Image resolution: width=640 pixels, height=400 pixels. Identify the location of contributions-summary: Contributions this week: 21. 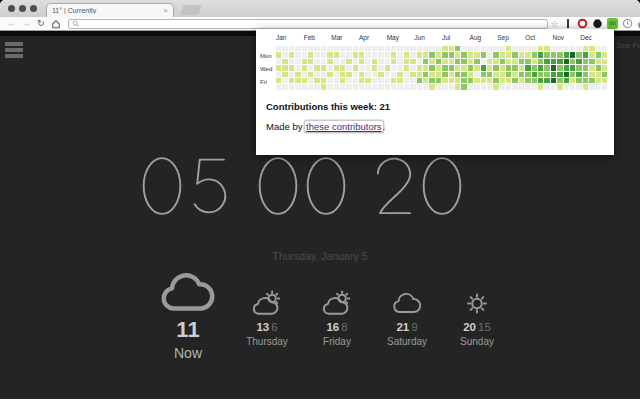
(328, 106).